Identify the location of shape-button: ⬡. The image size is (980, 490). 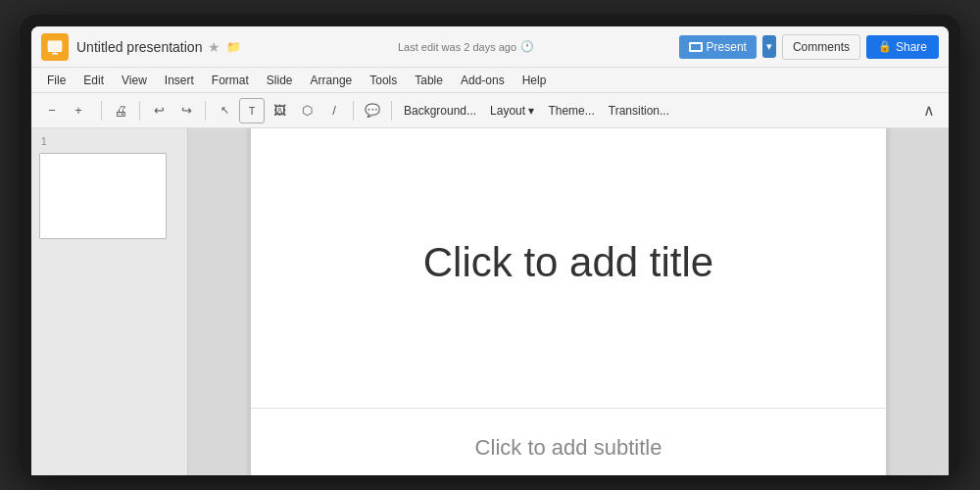
(307, 111).